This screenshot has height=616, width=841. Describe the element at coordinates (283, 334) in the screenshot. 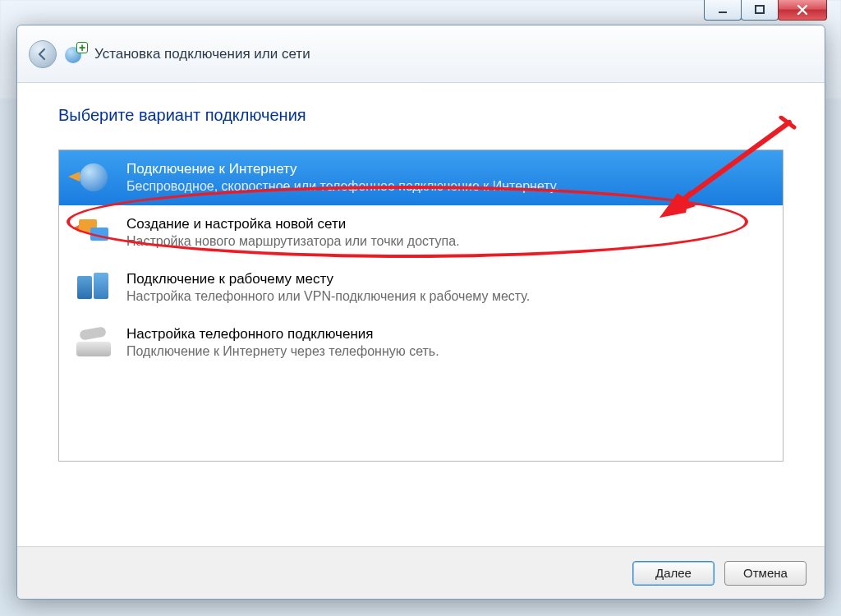

I see `option-title: Настройка телефонного подключения` at that location.